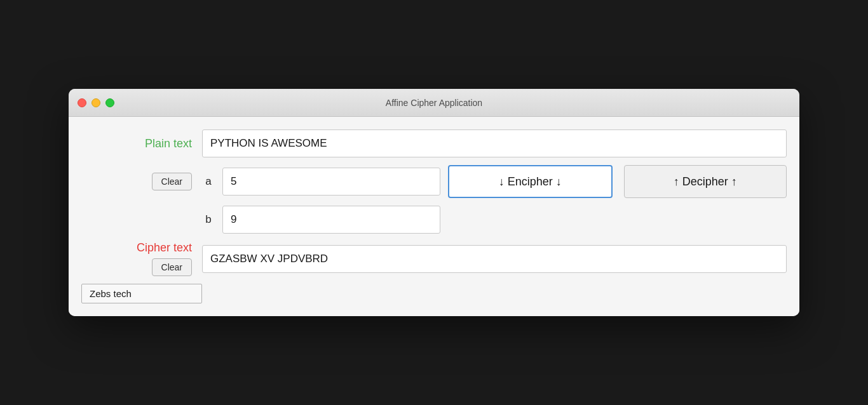  What do you see at coordinates (434, 220) in the screenshot?
I see `b-row: b` at bounding box center [434, 220].